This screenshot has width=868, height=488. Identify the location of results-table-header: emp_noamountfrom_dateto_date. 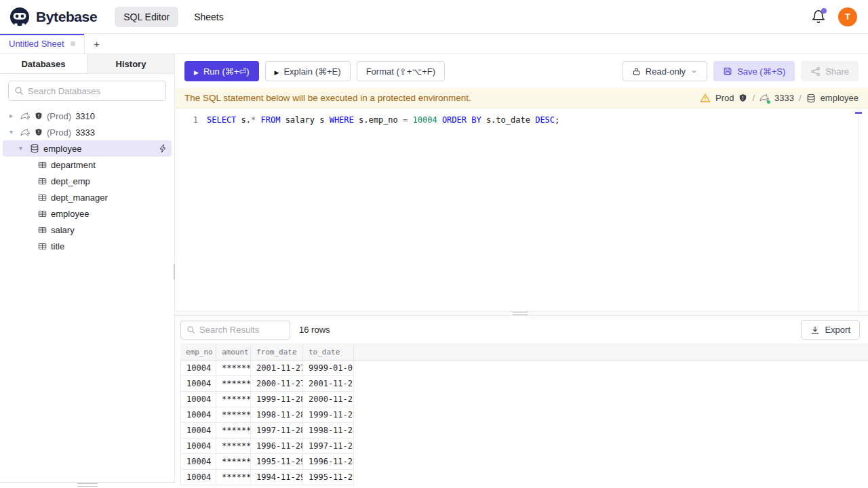
(524, 352).